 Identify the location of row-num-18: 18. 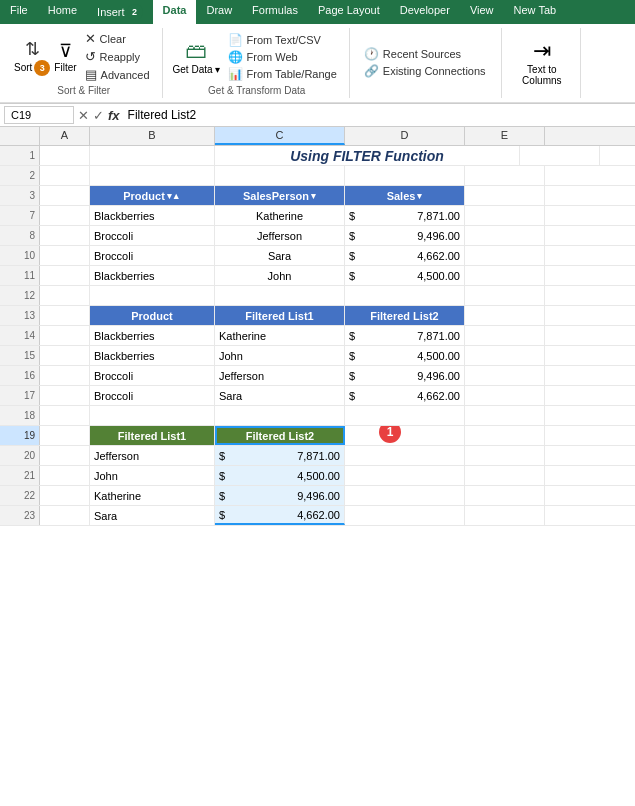
(20, 416).